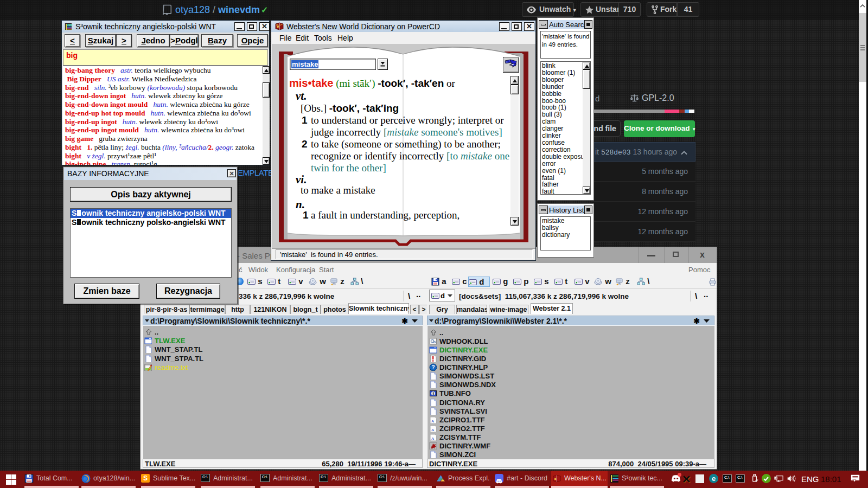 This screenshot has height=488, width=868. I want to click on svg-text: ABC, so click(70, 25).